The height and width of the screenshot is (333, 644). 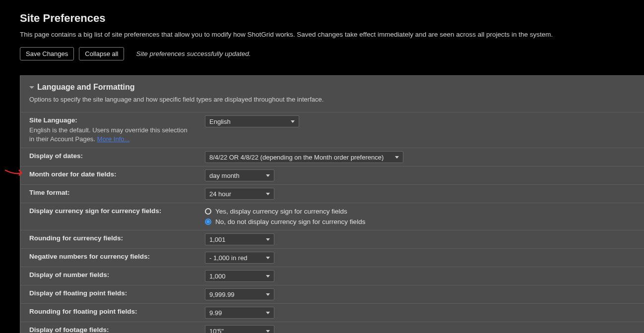 I want to click on row-month-order: Month order for date fields: day month, so click(x=332, y=175).